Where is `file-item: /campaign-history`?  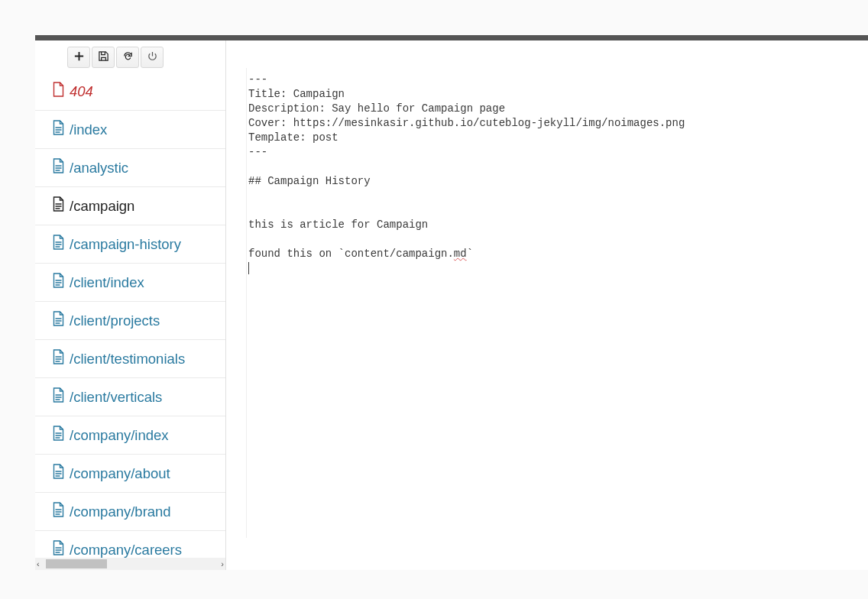
file-item: /campaign-history is located at coordinates (130, 244).